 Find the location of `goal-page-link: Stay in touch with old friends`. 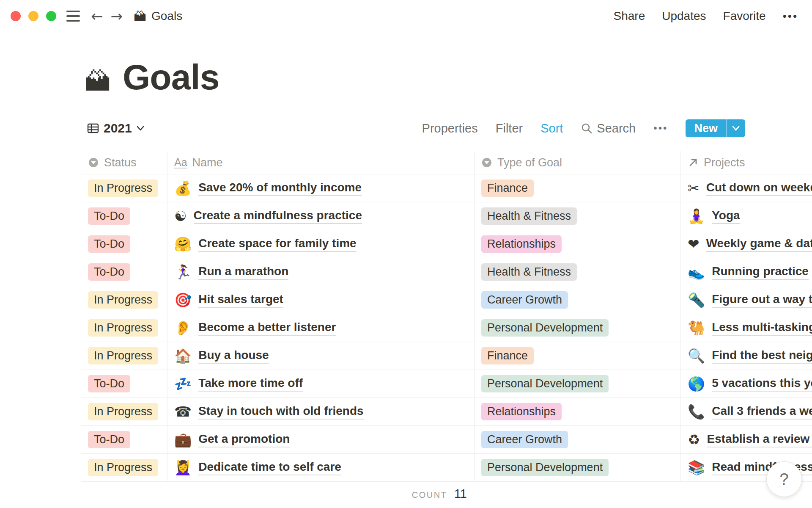

goal-page-link: Stay in touch with old friends is located at coordinates (281, 412).